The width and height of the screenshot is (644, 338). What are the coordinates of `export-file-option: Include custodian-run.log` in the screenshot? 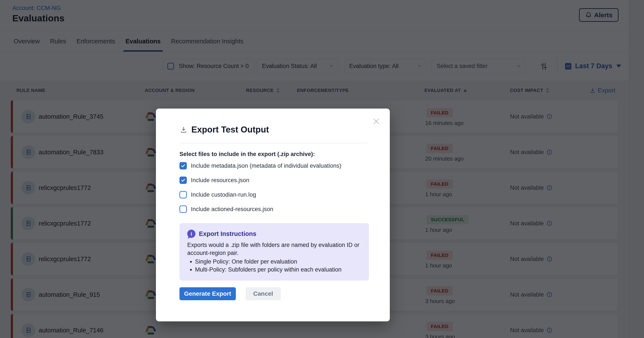 It's located at (260, 195).